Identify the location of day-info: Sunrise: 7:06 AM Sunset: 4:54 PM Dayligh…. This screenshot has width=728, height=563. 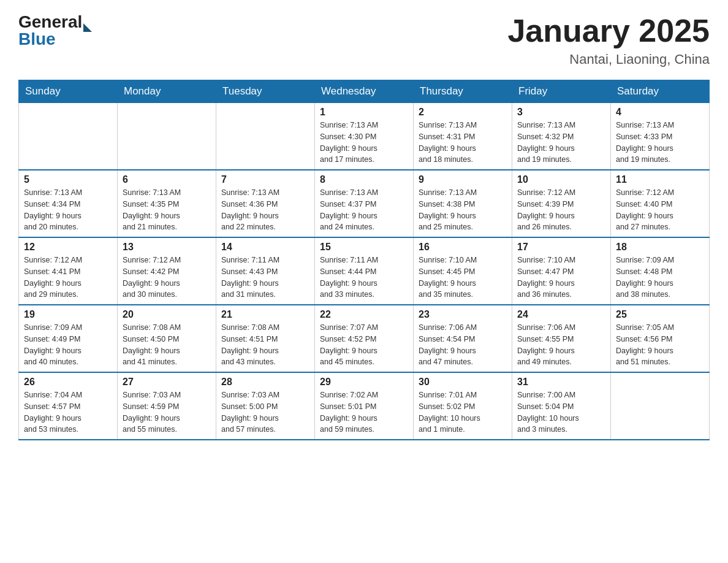
(463, 345).